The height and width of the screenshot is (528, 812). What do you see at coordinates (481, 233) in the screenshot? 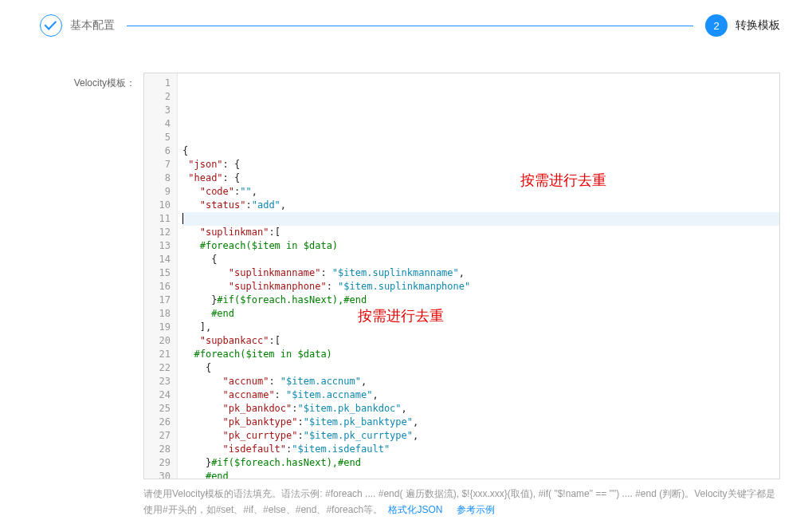
I see `code-line: "suplinkman":[` at bounding box center [481, 233].